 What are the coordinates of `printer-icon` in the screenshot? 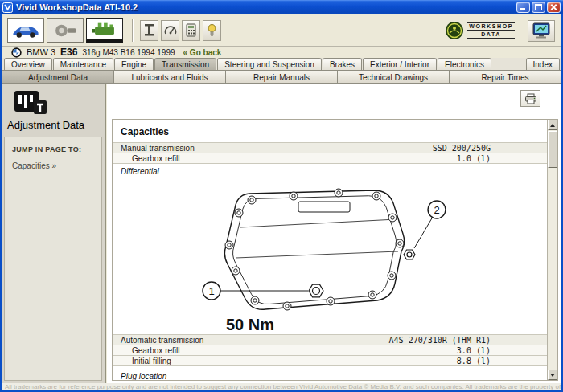 It's located at (531, 99).